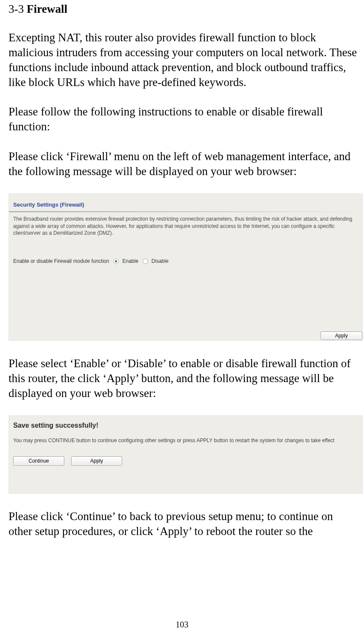  Describe the element at coordinates (186, 455) in the screenshot. I see `screenshot-save-success: Save setting successfully! You may press…` at that location.